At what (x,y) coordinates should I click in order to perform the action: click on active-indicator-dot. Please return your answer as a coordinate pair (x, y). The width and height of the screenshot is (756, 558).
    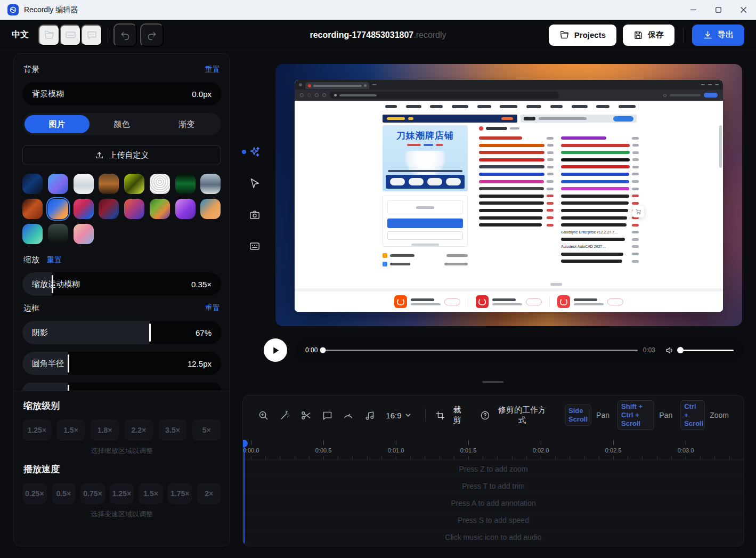
    Looking at the image, I should click on (244, 152).